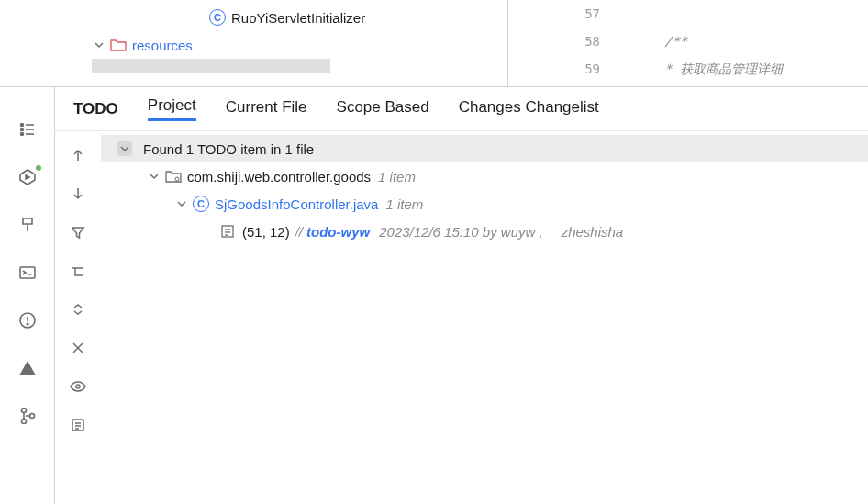  What do you see at coordinates (78, 271) in the screenshot?
I see `expand-all-icon` at bounding box center [78, 271].